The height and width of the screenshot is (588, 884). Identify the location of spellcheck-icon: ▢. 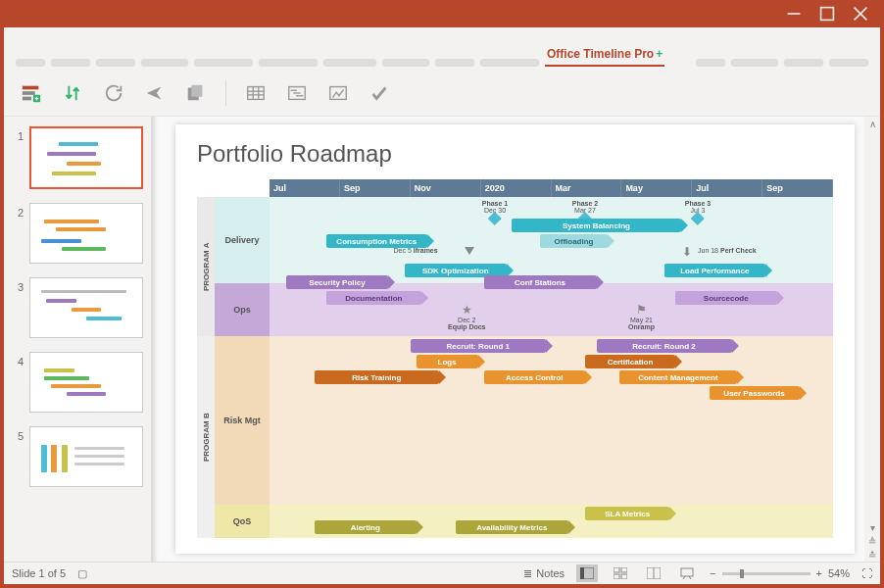
(82, 574).